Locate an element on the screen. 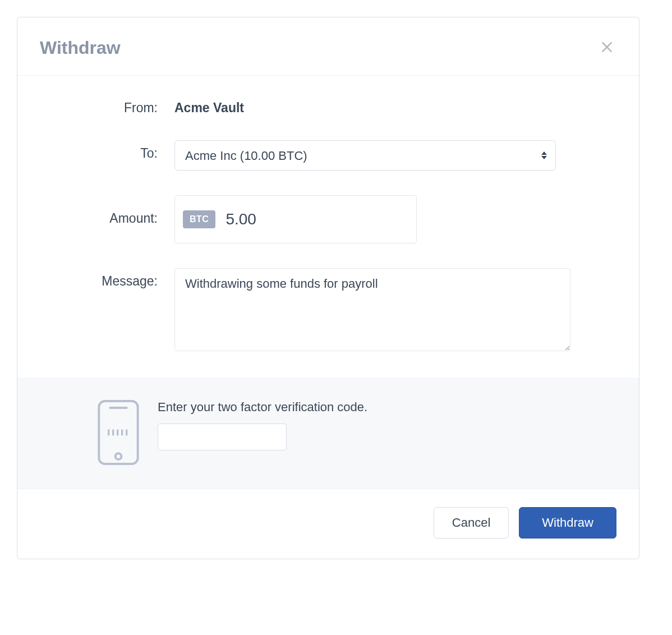 Image resolution: width=672 pixels, height=635 pixels. to-label: To: is located at coordinates (107, 150).